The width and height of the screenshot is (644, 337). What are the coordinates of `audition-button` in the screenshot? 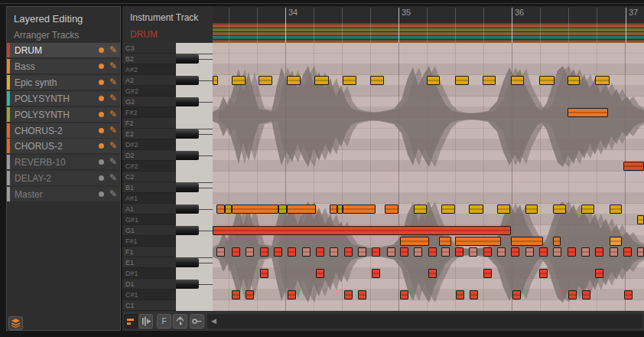 It's located at (181, 322).